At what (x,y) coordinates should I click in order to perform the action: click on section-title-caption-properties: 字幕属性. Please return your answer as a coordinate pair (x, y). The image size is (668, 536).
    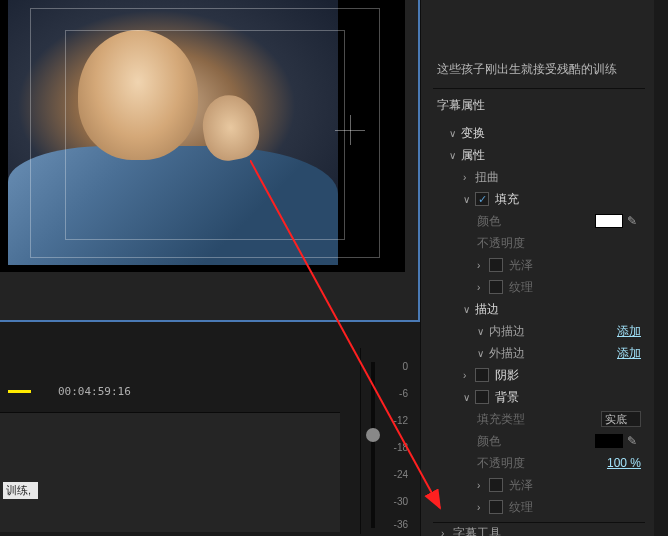
    Looking at the image, I should click on (539, 106).